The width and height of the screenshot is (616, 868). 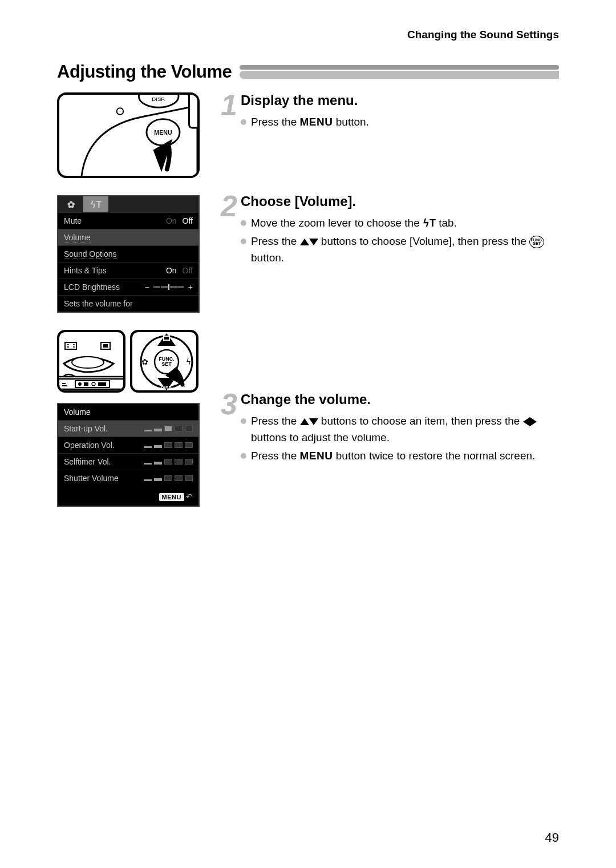 What do you see at coordinates (400, 201) in the screenshot?
I see `step-2-title: Choose [Volume].` at bounding box center [400, 201].